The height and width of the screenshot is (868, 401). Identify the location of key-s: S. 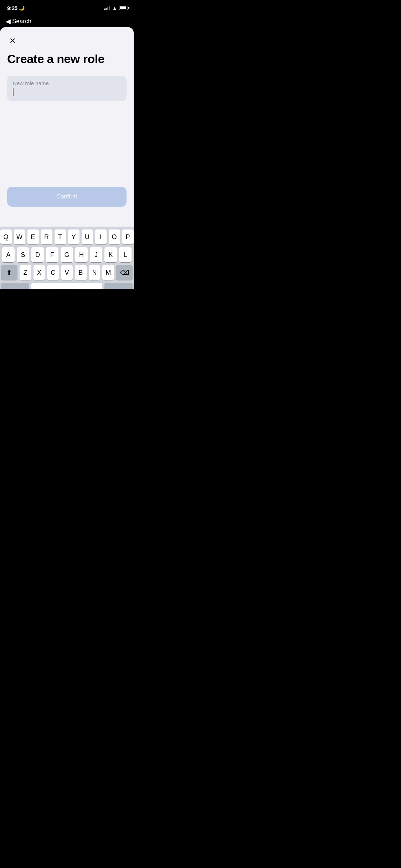
(23, 255).